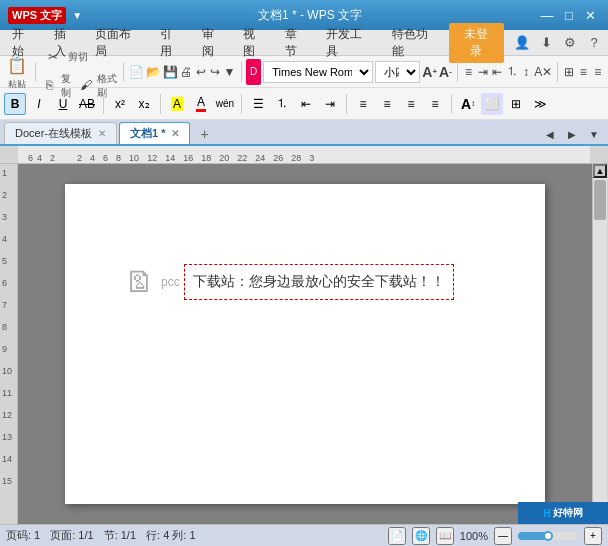 This screenshot has width=608, height=546. Describe the element at coordinates (254, 72) in the screenshot. I see `docer-btn: D` at that location.